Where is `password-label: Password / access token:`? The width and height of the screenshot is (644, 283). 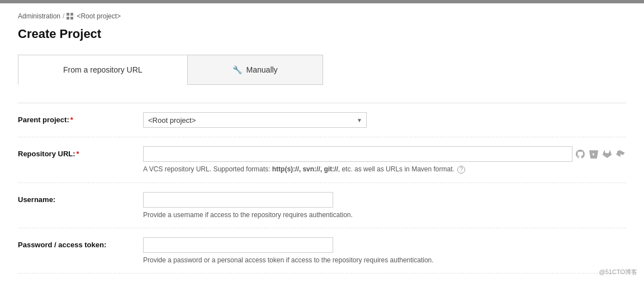
password-label: Password / access token: is located at coordinates (74, 243).